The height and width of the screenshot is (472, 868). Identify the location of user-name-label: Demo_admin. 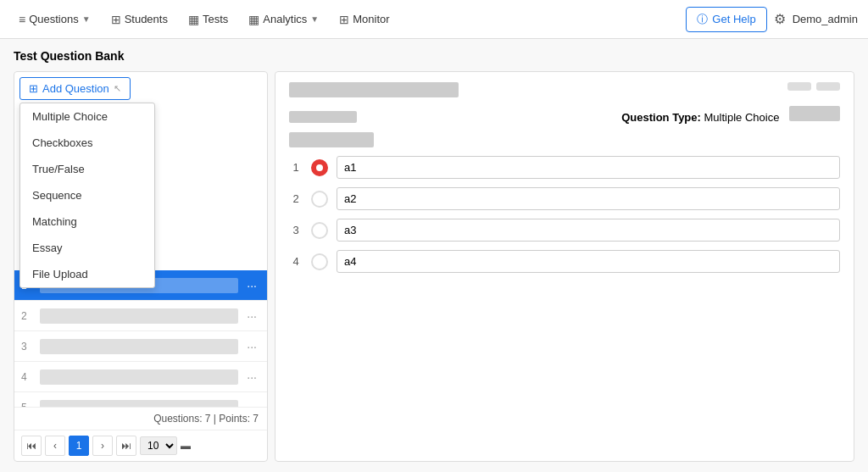
(826, 19).